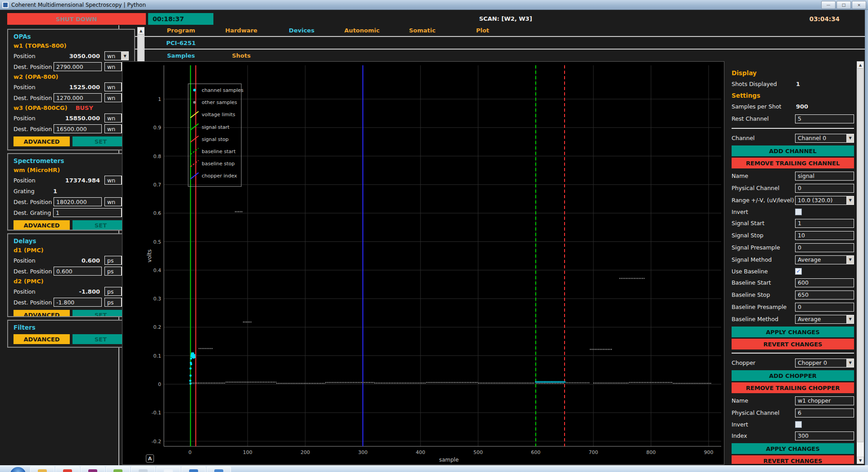  What do you see at coordinates (71, 281) in the screenshot?
I see `d2-header: d2 (PMC)` at bounding box center [71, 281].